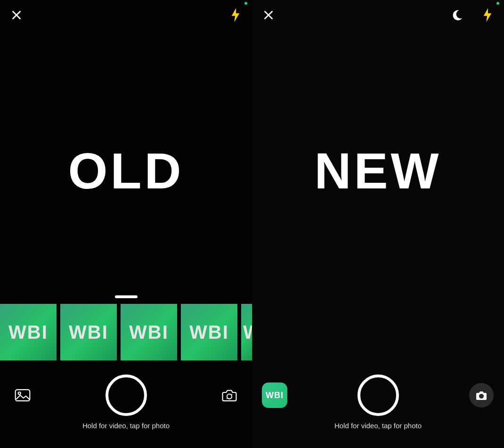  What do you see at coordinates (126, 171) in the screenshot?
I see `comparison-label-old: OLD` at bounding box center [126, 171].